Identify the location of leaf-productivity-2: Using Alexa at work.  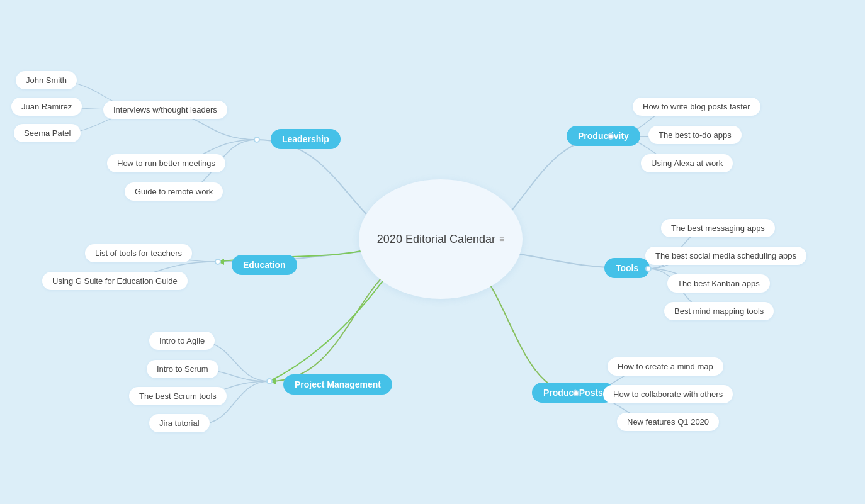
(687, 164).